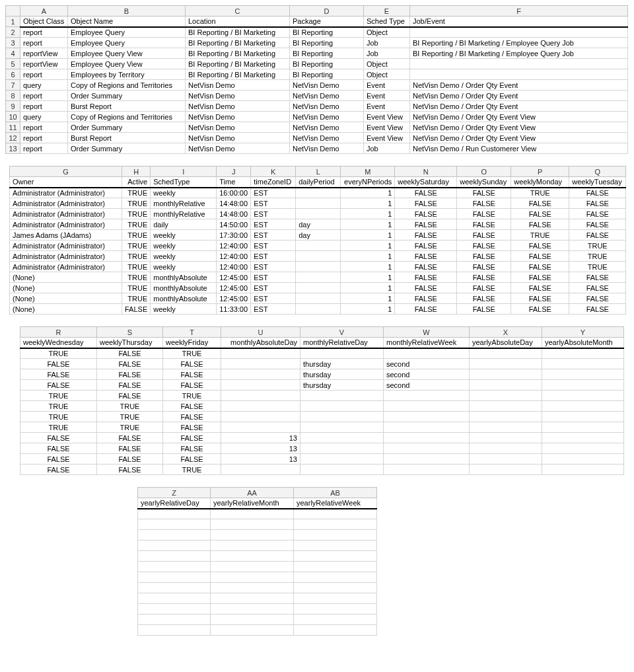  What do you see at coordinates (317, 75) in the screenshot?
I see `table-row: 6reportEmployees by TerritoryBI Reportin…` at bounding box center [317, 75].